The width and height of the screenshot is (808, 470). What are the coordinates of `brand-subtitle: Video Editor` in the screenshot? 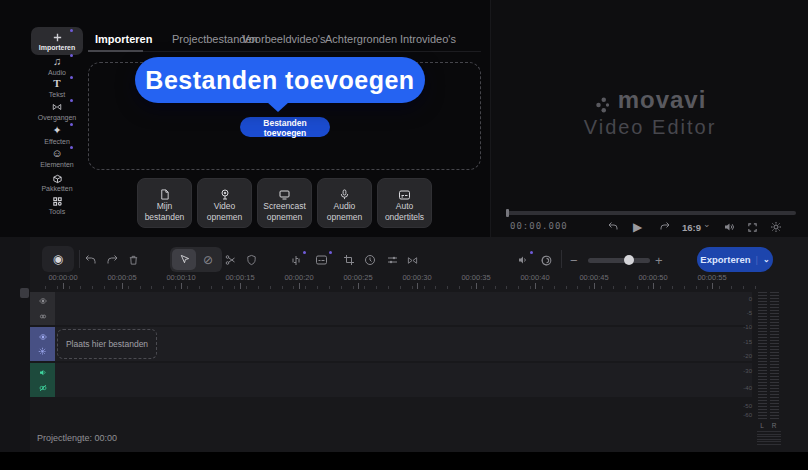 It's located at (650, 128).